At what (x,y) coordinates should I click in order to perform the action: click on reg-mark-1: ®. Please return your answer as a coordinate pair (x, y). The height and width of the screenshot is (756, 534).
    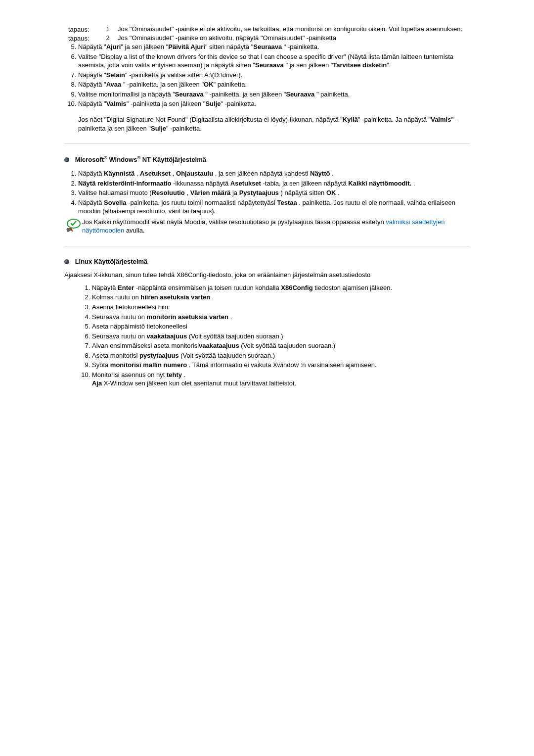
    Looking at the image, I should click on (106, 158).